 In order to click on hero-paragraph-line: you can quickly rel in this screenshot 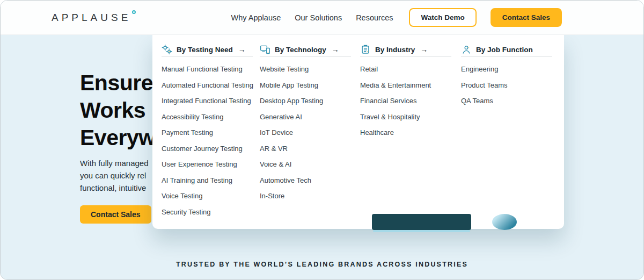, I will do `click(114, 175)`.